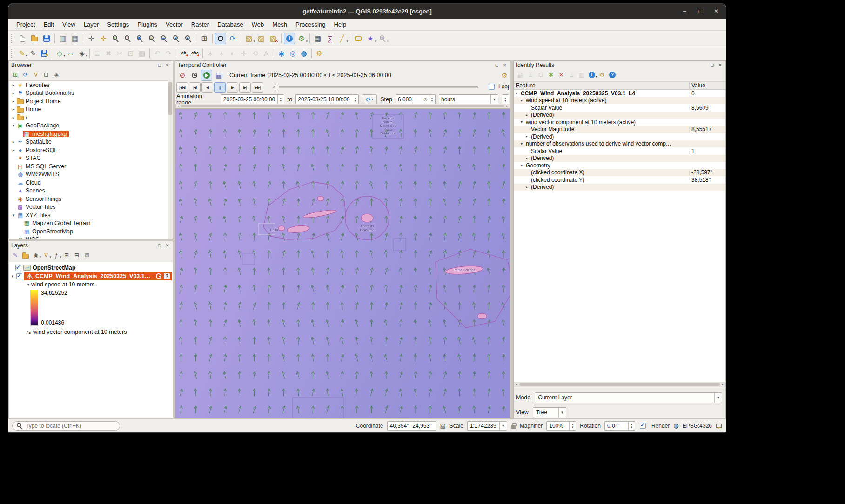  Describe the element at coordinates (77, 255) in the screenshot. I see `collapse-all-icon: ⊟` at that location.